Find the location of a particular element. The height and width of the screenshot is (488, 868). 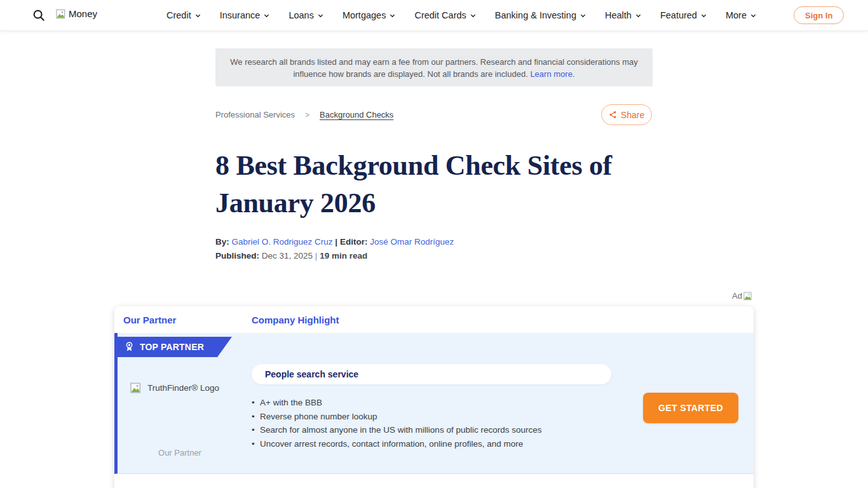

nav-item-mortgages: Mortgages is located at coordinates (370, 15).